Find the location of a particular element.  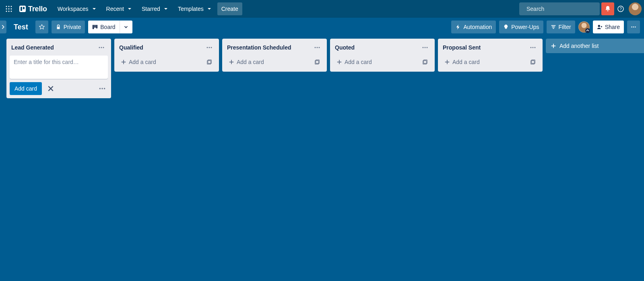

chevron-down-icon is located at coordinates (166, 9).